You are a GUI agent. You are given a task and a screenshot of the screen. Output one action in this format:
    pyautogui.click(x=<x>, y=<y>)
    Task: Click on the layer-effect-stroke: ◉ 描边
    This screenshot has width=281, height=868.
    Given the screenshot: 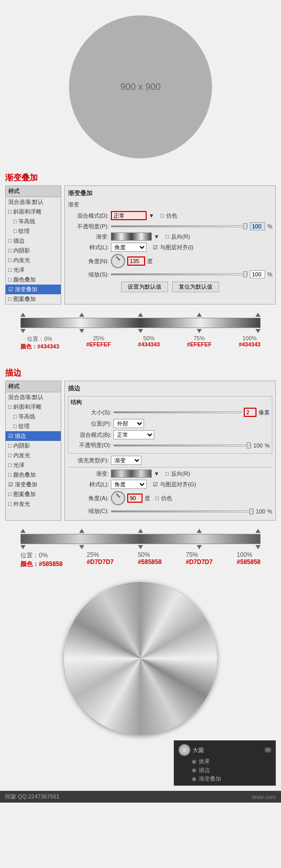 What is the action you would take?
    pyautogui.click(x=232, y=770)
    